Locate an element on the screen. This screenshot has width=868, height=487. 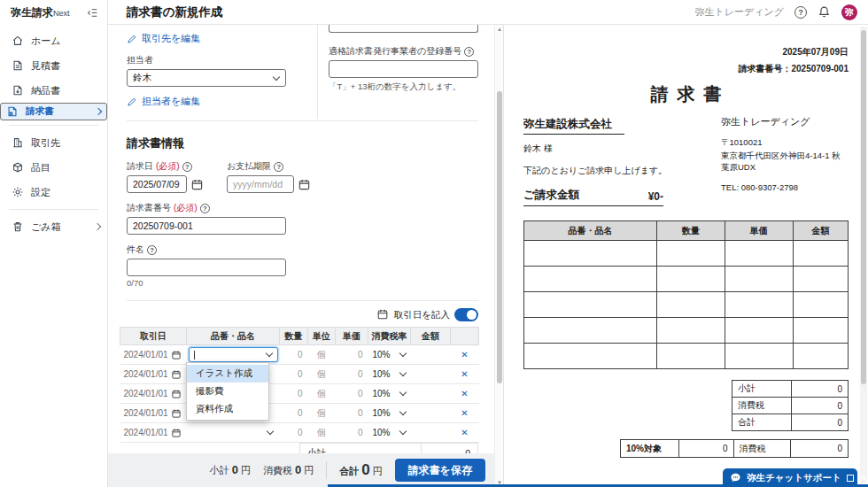
bell-icon is located at coordinates (824, 12).